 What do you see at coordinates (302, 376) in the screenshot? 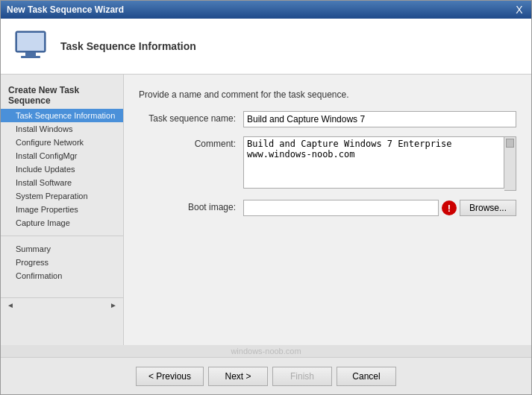
I see `finish-button: Finish` at bounding box center [302, 376].